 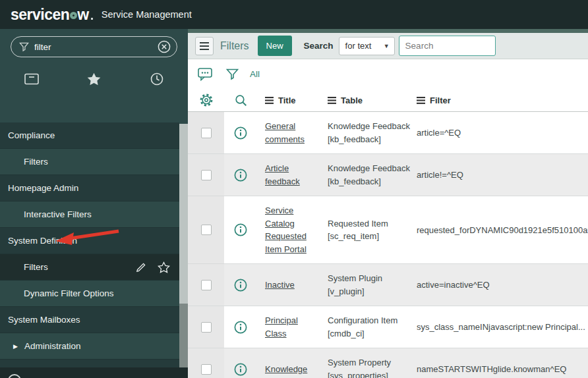 I want to click on filter-funnel-icon, so click(x=24, y=47).